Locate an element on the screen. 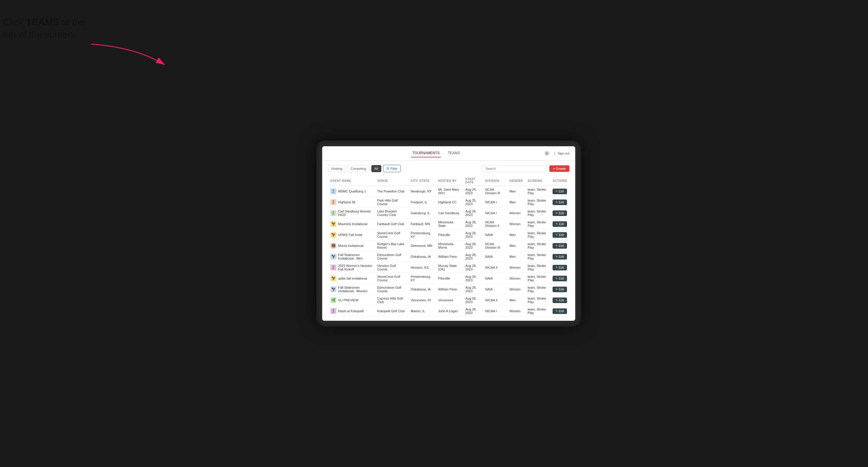 The image size is (868, 467). instruction-arrow is located at coordinates (127, 53).